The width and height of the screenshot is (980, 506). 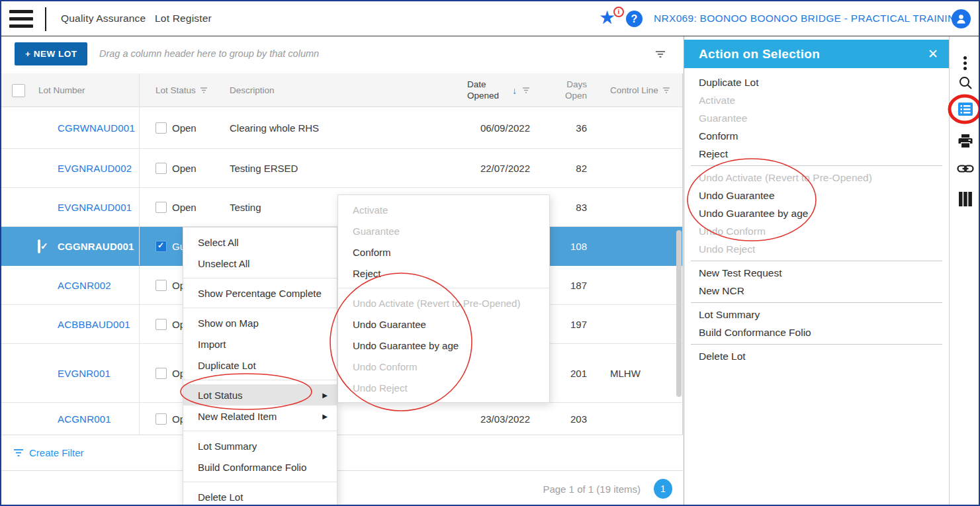 I want to click on panel-item-conform: Conform, so click(x=817, y=136).